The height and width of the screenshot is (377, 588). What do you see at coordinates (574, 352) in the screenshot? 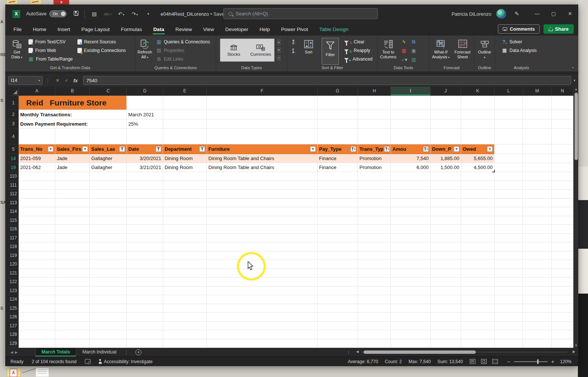
I see `hscroll-right-icon: ▶` at bounding box center [574, 352].